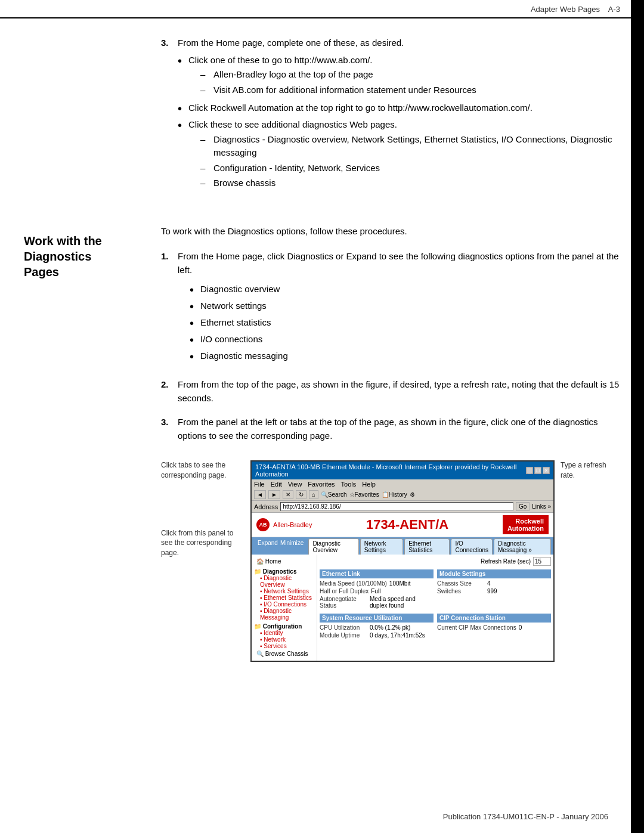 Image resolution: width=644 pixels, height=833 pixels. What do you see at coordinates (343, 627) in the screenshot?
I see `cpu-label: CPU Utilization` at bounding box center [343, 627].